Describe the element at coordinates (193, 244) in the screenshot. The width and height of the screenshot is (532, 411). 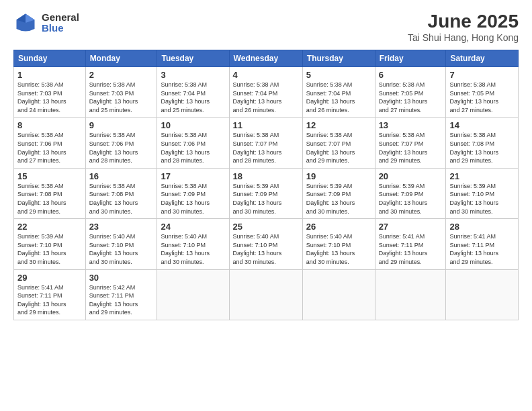
I see `table-row: 24Sunrise: 5:40 AM Sunset: 7:10 PM Dayli…` at that location.